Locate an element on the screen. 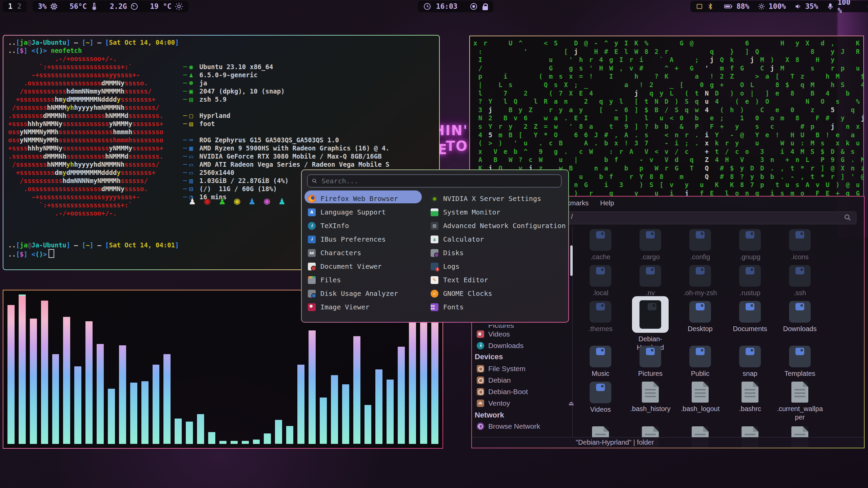 Image resolution: width=868 pixels, height=488 pixels. bluetooth-icon is located at coordinates (710, 6).